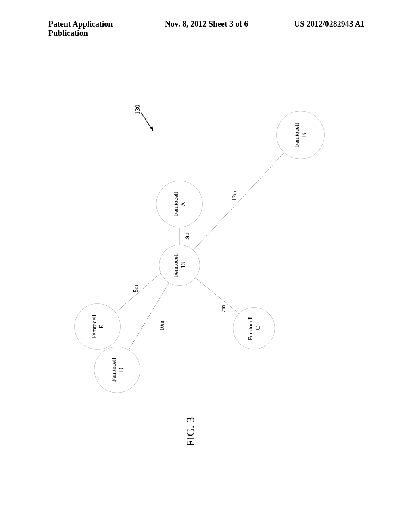 The width and height of the screenshot is (413, 532). What do you see at coordinates (235, 196) in the screenshot?
I see `edge-label-b: 12m` at bounding box center [235, 196].